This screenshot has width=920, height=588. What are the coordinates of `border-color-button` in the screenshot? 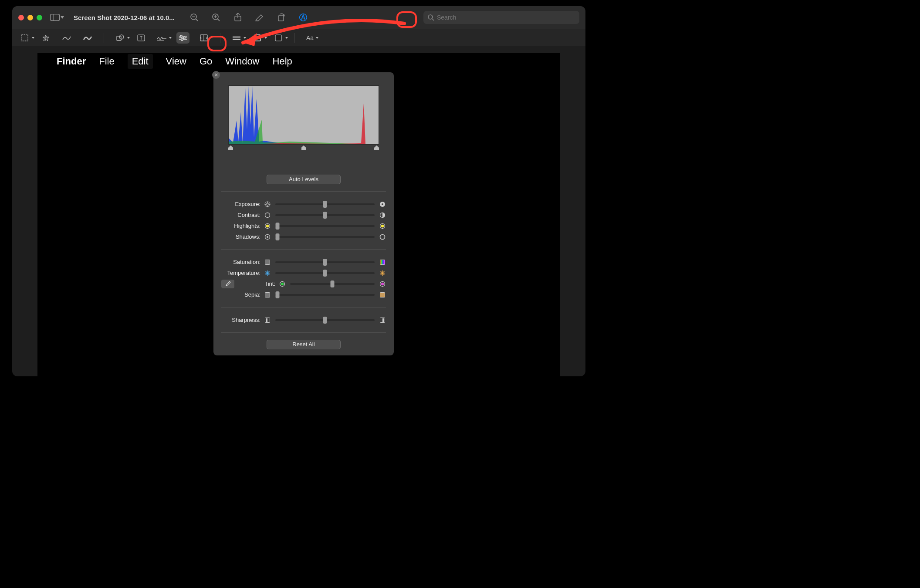 It's located at (257, 38).